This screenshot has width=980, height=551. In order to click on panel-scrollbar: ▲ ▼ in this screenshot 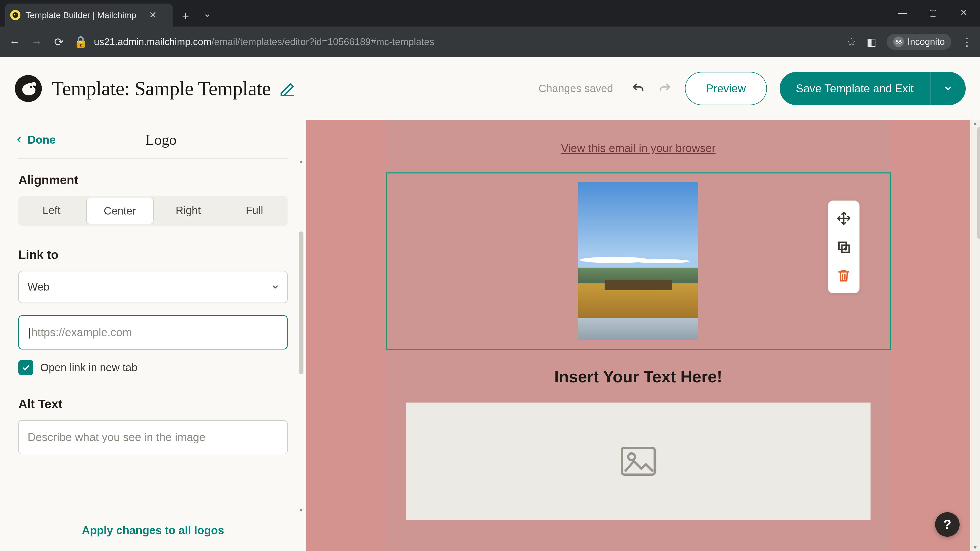, I will do `click(301, 336)`.